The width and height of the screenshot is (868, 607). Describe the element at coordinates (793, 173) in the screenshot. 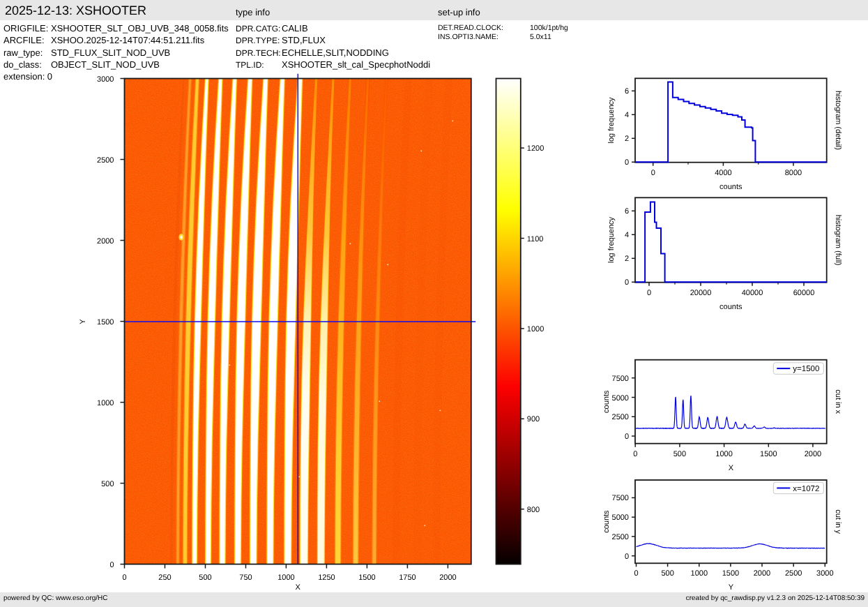

I see `svg-text: 8000` at that location.